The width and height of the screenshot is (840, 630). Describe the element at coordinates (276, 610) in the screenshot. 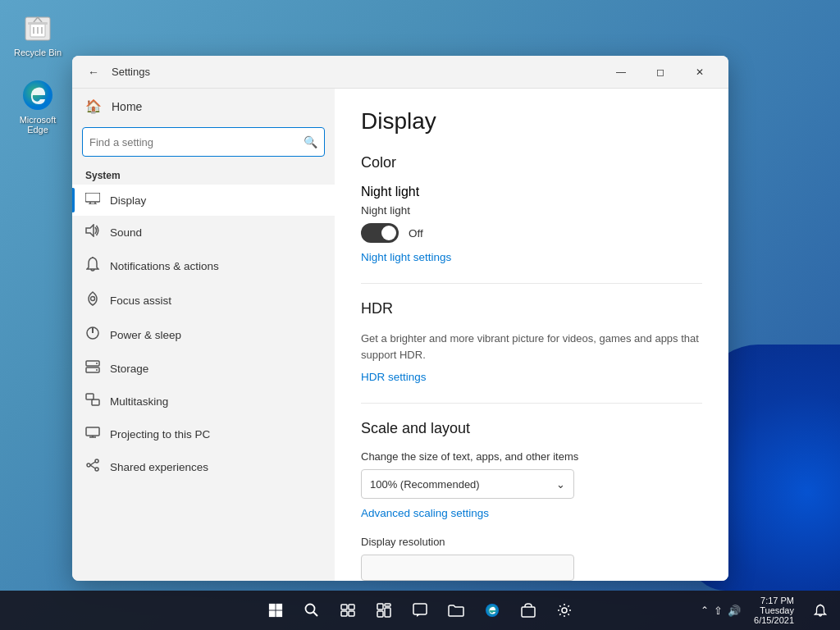

I see `start-button` at that location.